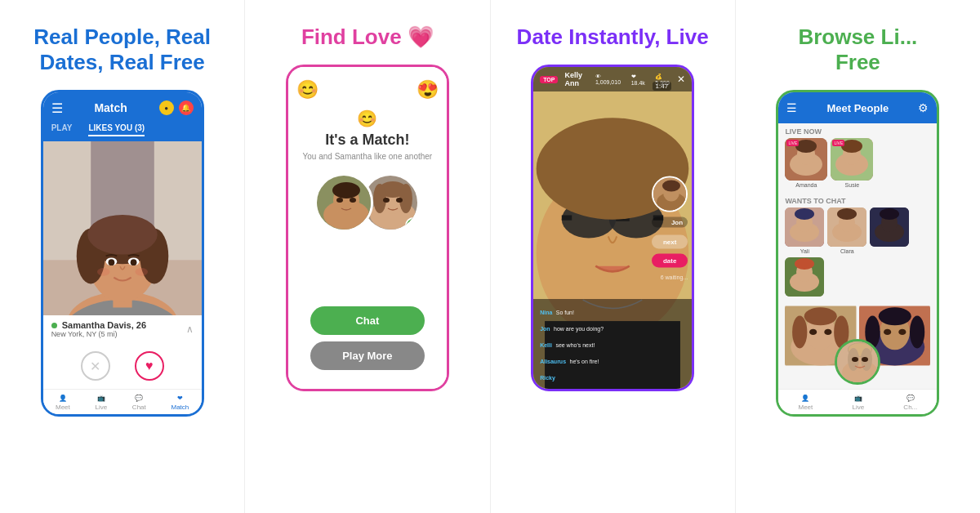 Image resolution: width=980 pixels, height=513 pixels. Describe the element at coordinates (122, 132) in the screenshot. I see `phone1-tabs: PLAY LIKES YOU (3)` at that location.